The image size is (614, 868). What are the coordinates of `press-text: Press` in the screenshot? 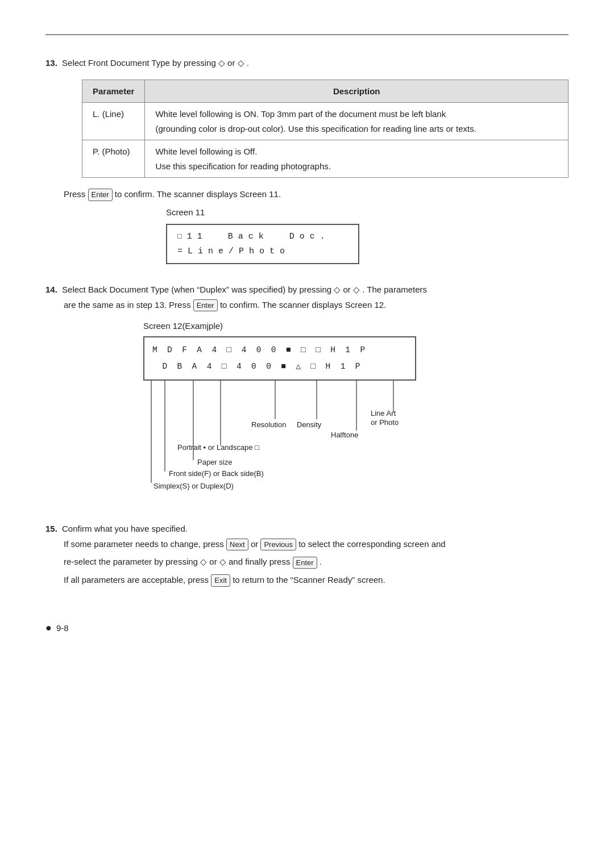 It's located at (74, 194).